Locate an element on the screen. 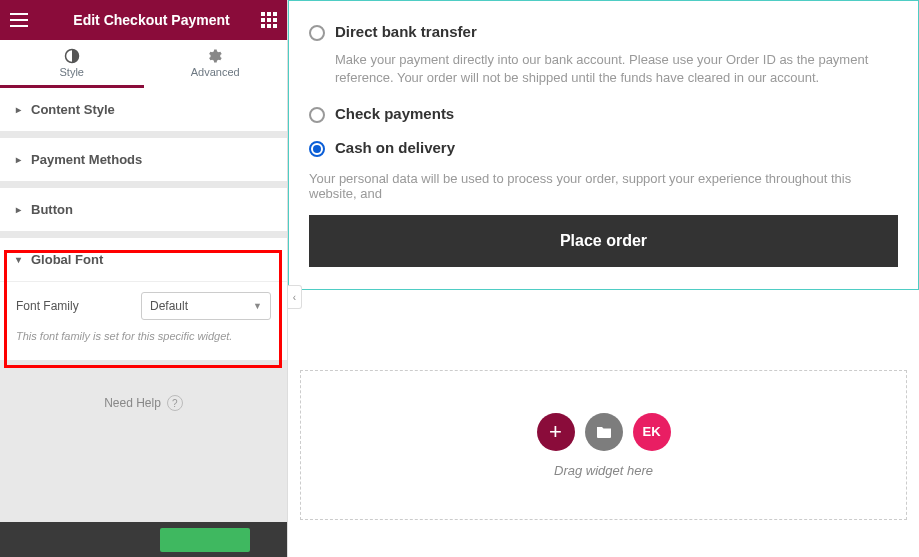 The width and height of the screenshot is (919, 557). section-payment-methods-header: ▸Payment Methods is located at coordinates (144, 160).